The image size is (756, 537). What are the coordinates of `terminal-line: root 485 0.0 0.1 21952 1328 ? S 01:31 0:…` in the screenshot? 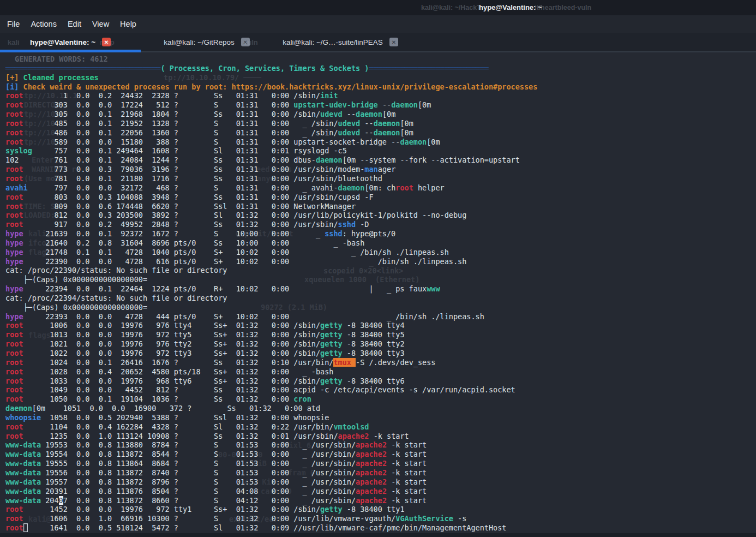 It's located at (272, 123).